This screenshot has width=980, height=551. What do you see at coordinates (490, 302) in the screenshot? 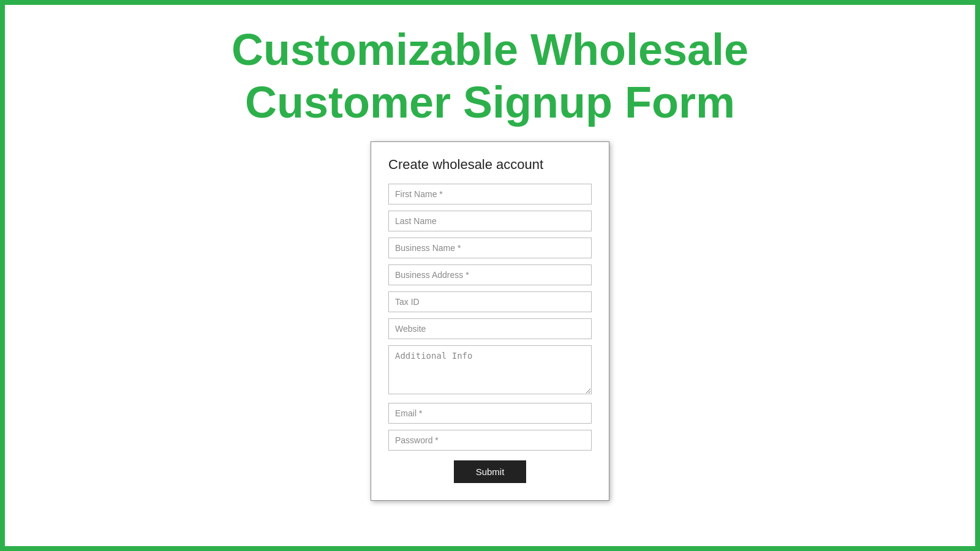
I see `tax-id-group` at bounding box center [490, 302].